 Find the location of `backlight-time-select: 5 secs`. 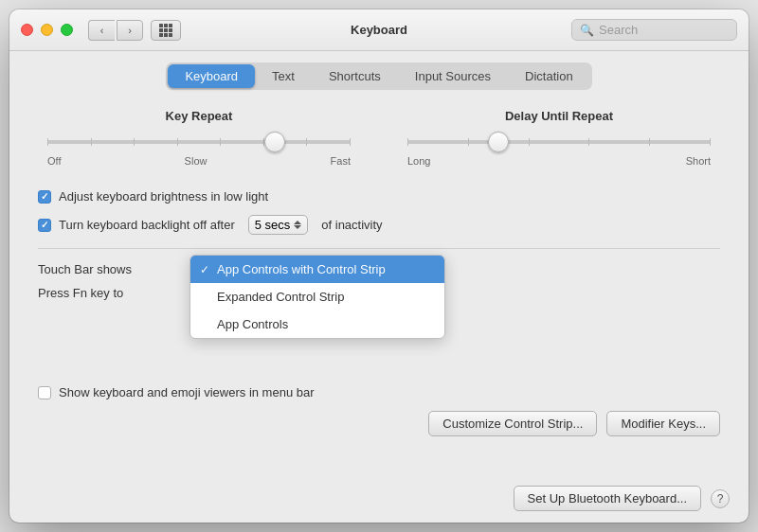

backlight-time-select: 5 secs is located at coordinates (279, 225).